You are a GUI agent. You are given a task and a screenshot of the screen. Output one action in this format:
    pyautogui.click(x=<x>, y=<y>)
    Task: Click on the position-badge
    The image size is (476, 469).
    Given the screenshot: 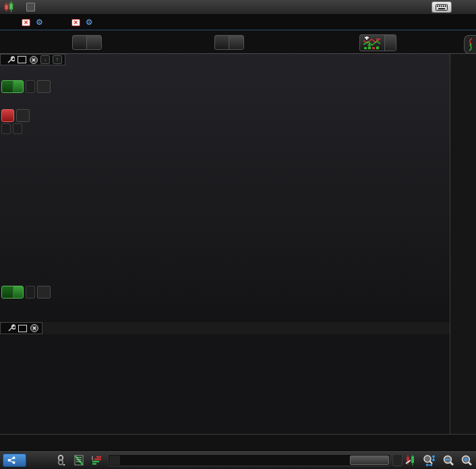 What is the action you would take?
    pyautogui.click(x=8, y=116)
    